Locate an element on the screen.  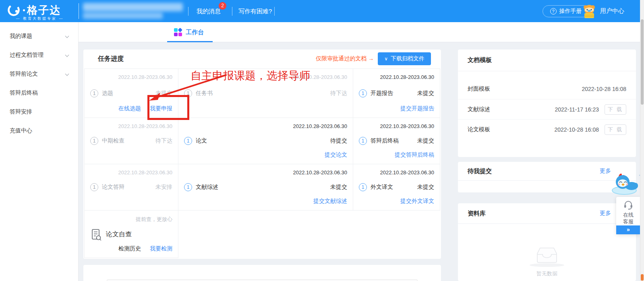
top-header: 格子达 — 教育大数据专家 — 我的消息 2 写作有困难? ? 操作手册 用户中… is located at coordinates (322, 11).